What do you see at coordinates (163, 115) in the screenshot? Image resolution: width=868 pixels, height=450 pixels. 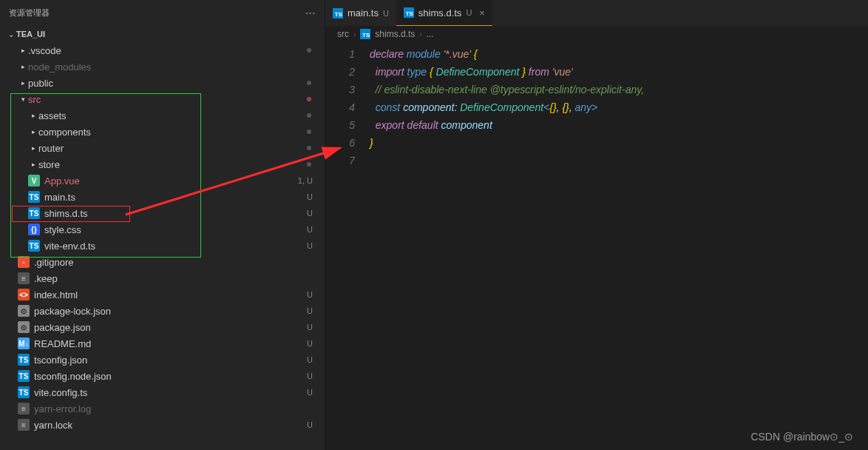 I see `tree-item-assets: ▸assets` at bounding box center [163, 115].